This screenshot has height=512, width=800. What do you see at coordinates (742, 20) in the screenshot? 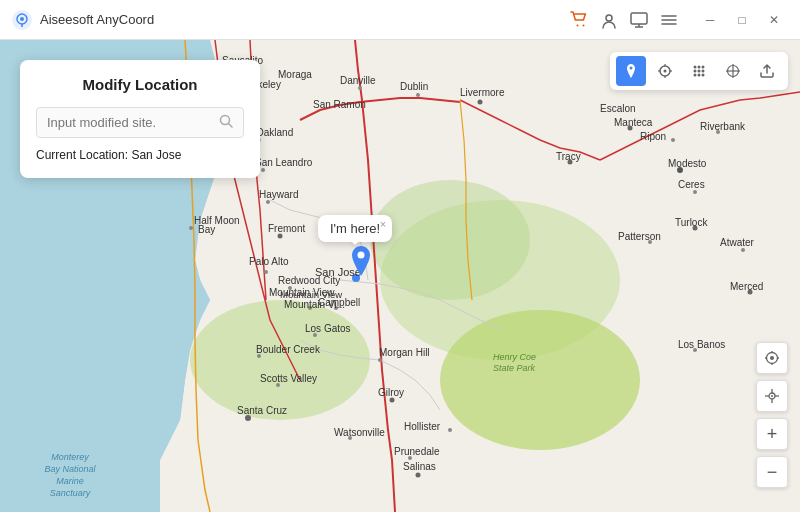
I see `maximize-button: □` at bounding box center [742, 20].